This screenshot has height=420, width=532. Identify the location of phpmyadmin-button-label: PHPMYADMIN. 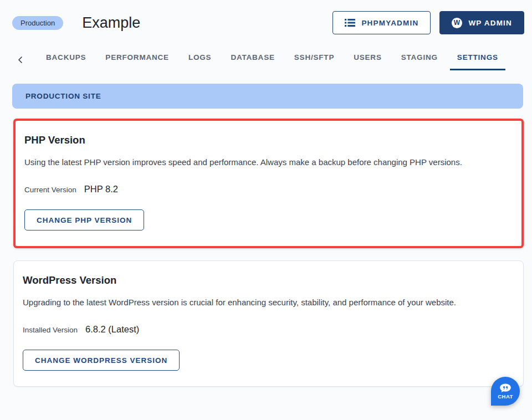
(390, 23).